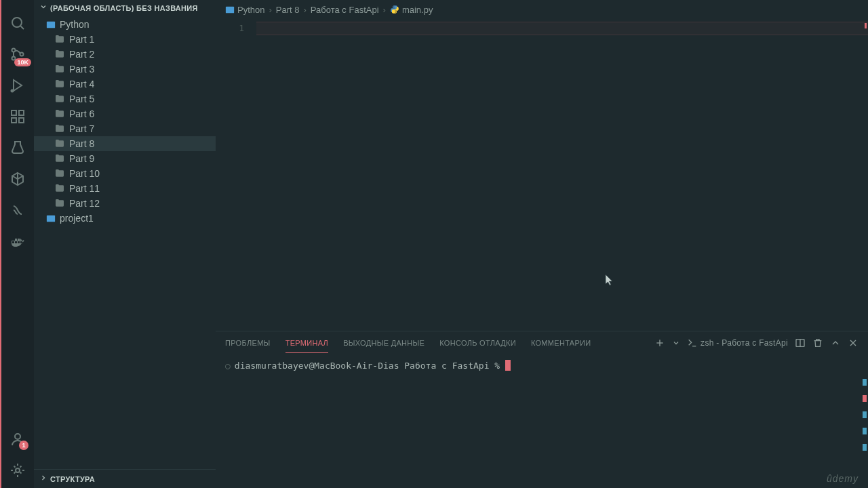 The image size is (868, 488). I want to click on tree-folder: Part 8, so click(125, 144).